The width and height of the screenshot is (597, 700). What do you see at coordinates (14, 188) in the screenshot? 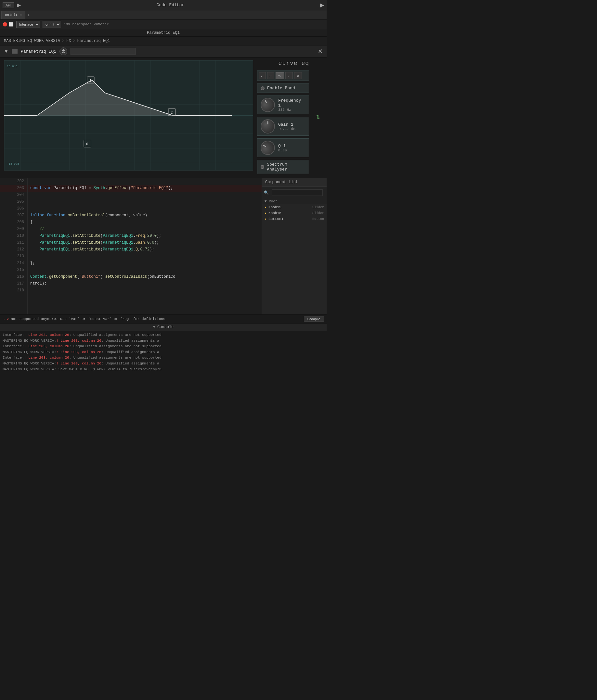
I see `line-num-203: 203` at bounding box center [14, 188].